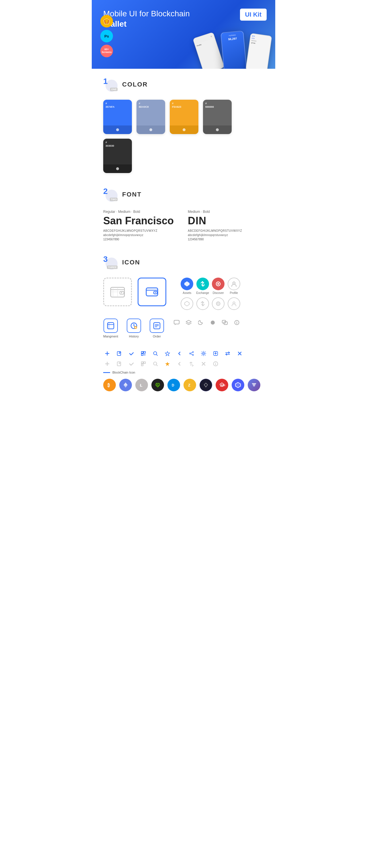 The image size is (367, 868). I want to click on icon-qr, so click(143, 353).